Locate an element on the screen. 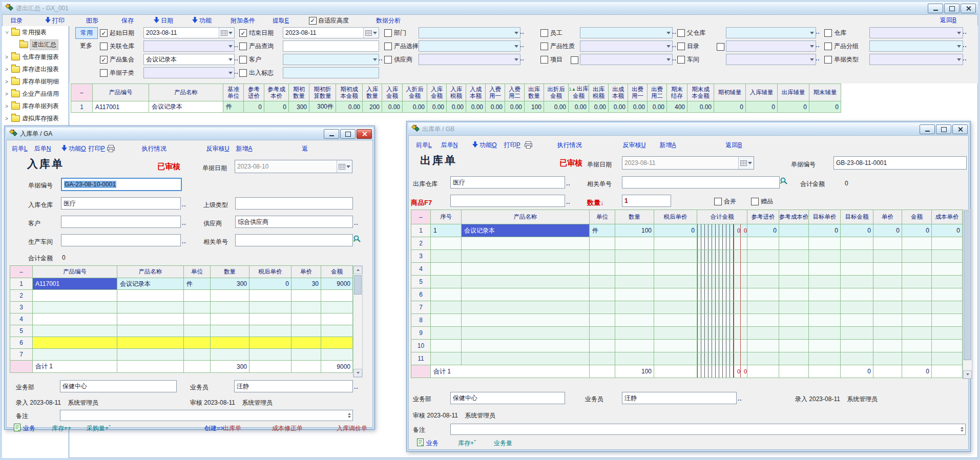  menu-item-10: 数据分析 is located at coordinates (388, 20).